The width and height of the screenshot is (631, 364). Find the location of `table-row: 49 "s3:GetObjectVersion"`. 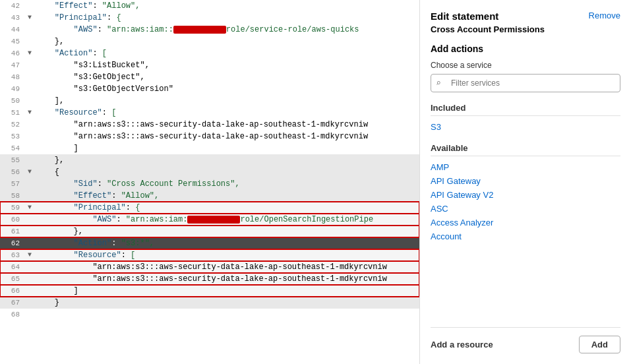

table-row: 49 "s3:GetObjectVersion" is located at coordinates (210, 89).